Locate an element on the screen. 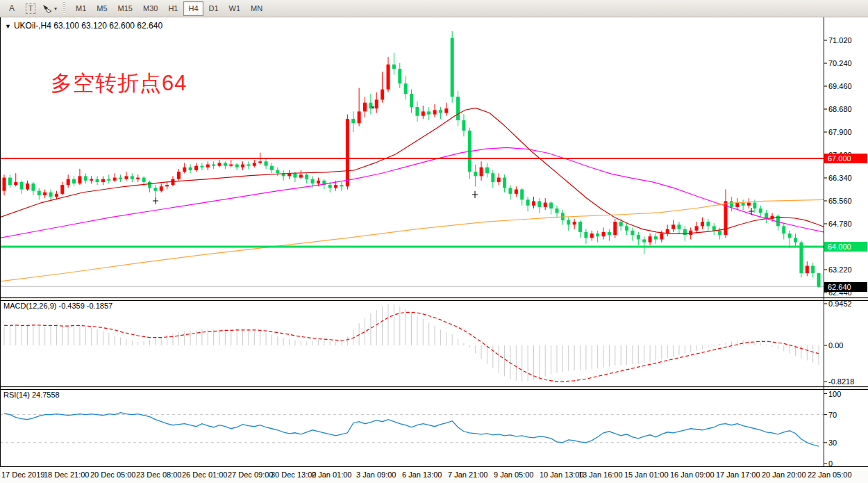 The image size is (868, 483). time-tick-label: 26 Dec 01:00 is located at coordinates (204, 475).